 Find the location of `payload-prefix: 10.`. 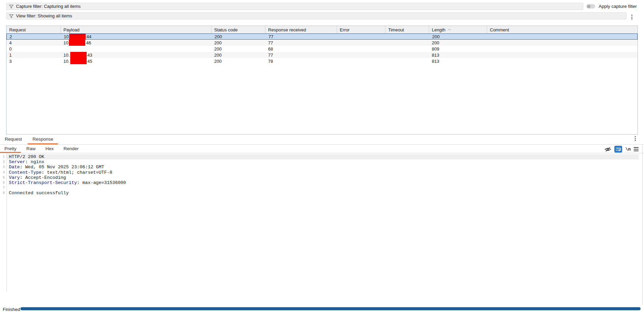

payload-prefix: 10. is located at coordinates (67, 55).